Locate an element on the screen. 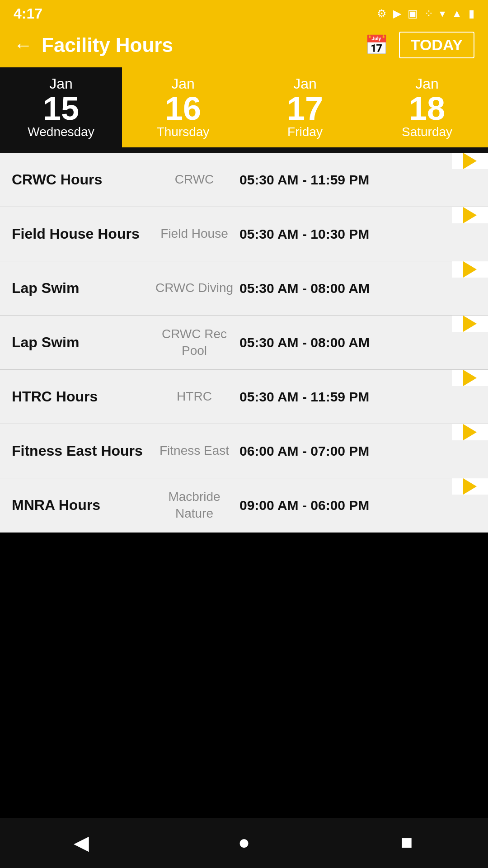  facility-name-fieldhouse: Field House Hours is located at coordinates (77, 234).